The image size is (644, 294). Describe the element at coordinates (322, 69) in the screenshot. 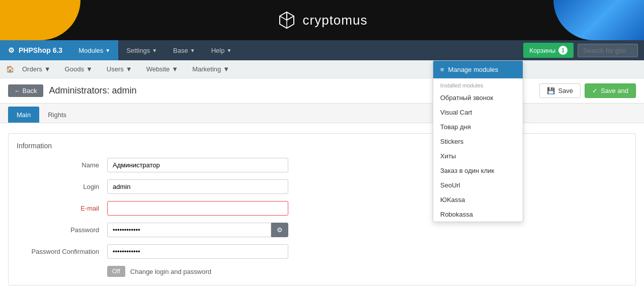

I see `secondary-nav: 🏠 Orders ▼ Goods ▼ Users ▼ Website ▼ Mar…` at that location.